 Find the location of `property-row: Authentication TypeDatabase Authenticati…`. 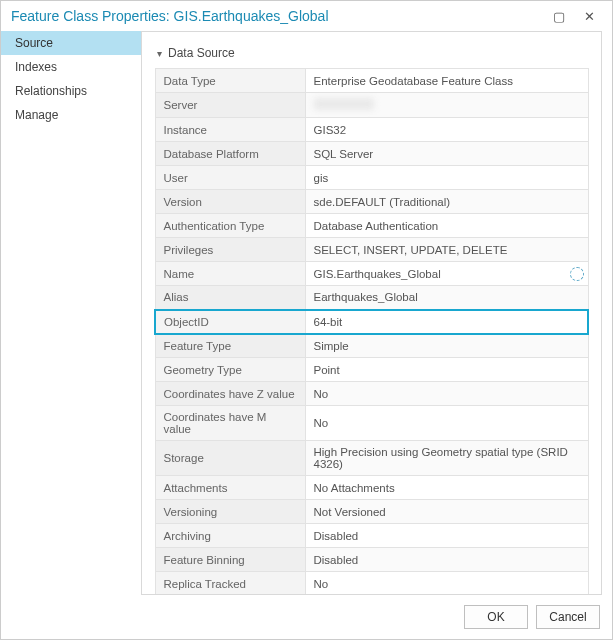

property-row: Authentication TypeDatabase Authenticati… is located at coordinates (372, 226).